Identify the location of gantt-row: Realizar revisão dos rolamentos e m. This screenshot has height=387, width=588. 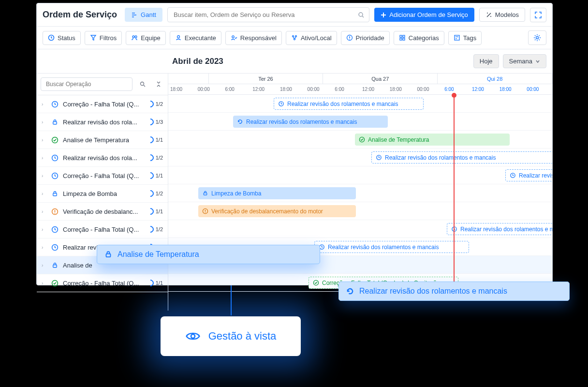
(360, 229).